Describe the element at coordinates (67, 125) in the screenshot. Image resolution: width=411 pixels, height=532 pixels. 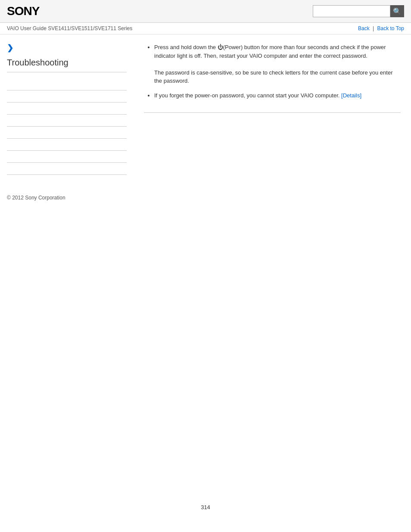
I see `sidebar: ❯ Troubleshooting © 2012 Sony Corporatio…` at that location.